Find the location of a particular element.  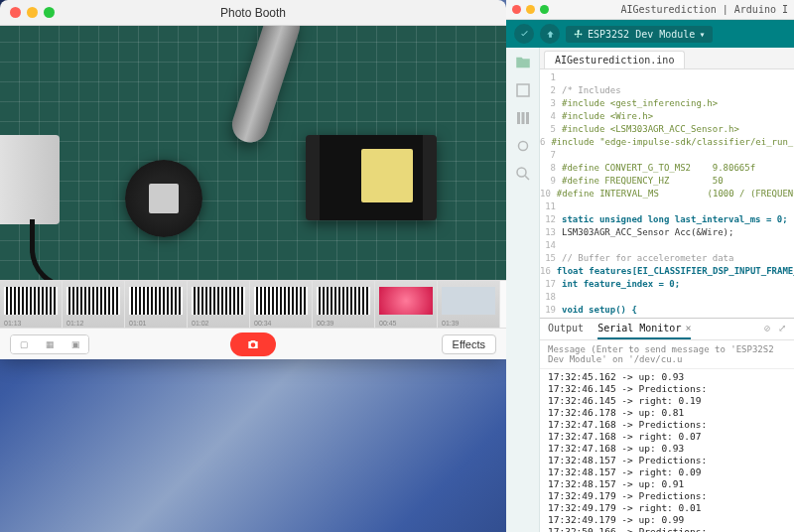

thumbnail-timestamp: 00:45 is located at coordinates (388, 324).